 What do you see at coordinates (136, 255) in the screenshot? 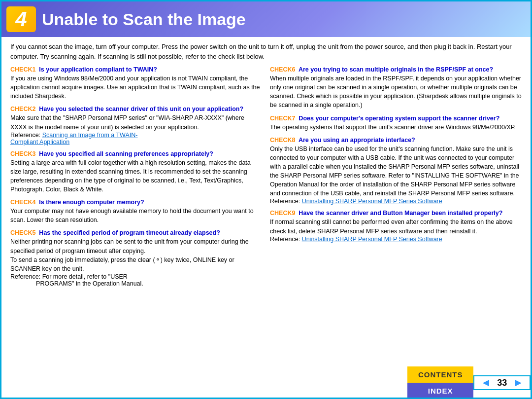
I see `check5-body: Neither printing nor scanning jobs can b…` at bounding box center [136, 255].